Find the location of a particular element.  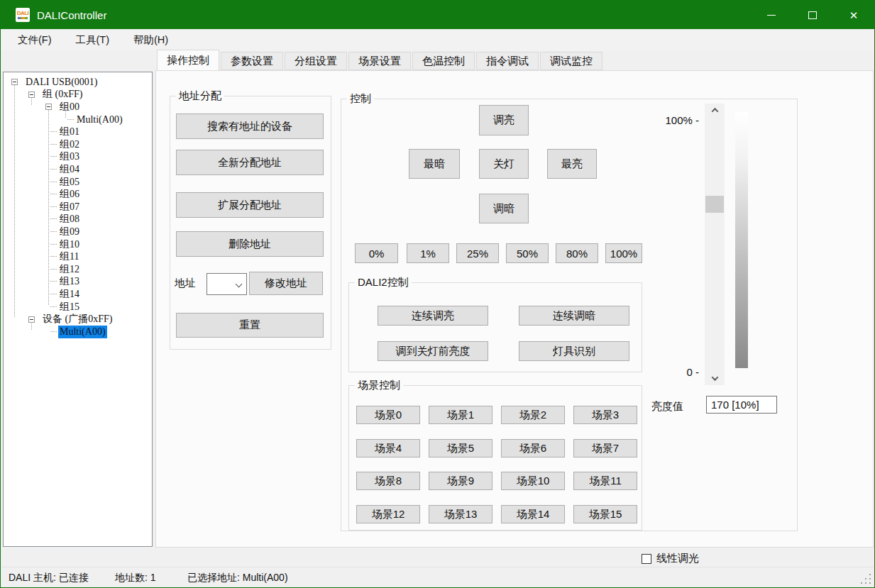

scene-button-10: 场景10 is located at coordinates (533, 481).